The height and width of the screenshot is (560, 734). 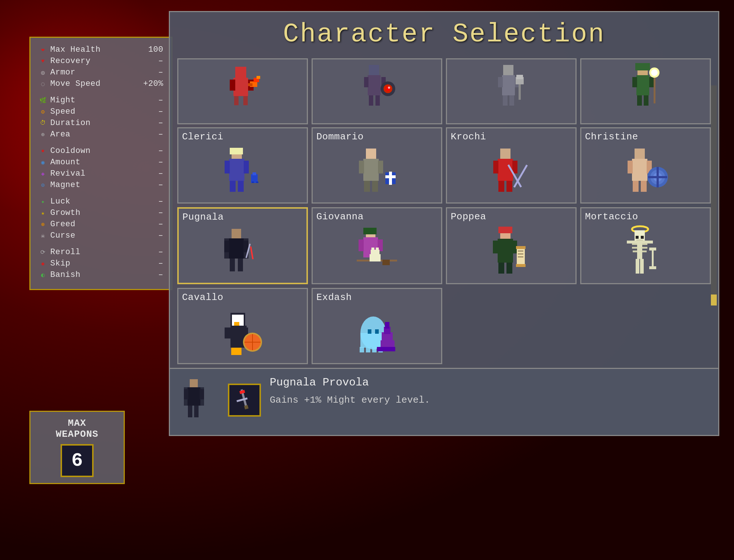 What do you see at coordinates (101, 162) in the screenshot?
I see `stat-amount: ◉ Amount –` at bounding box center [101, 162].